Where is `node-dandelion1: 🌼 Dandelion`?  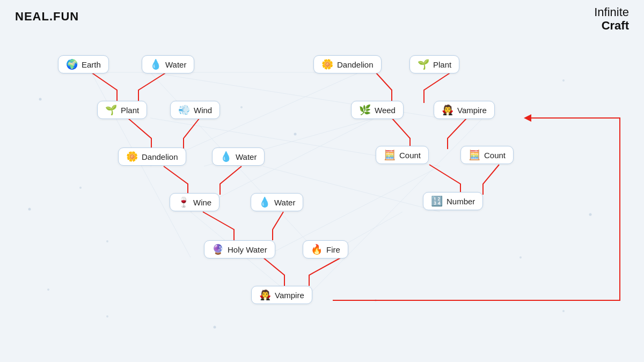
node-dandelion1: 🌼 Dandelion is located at coordinates (152, 157).